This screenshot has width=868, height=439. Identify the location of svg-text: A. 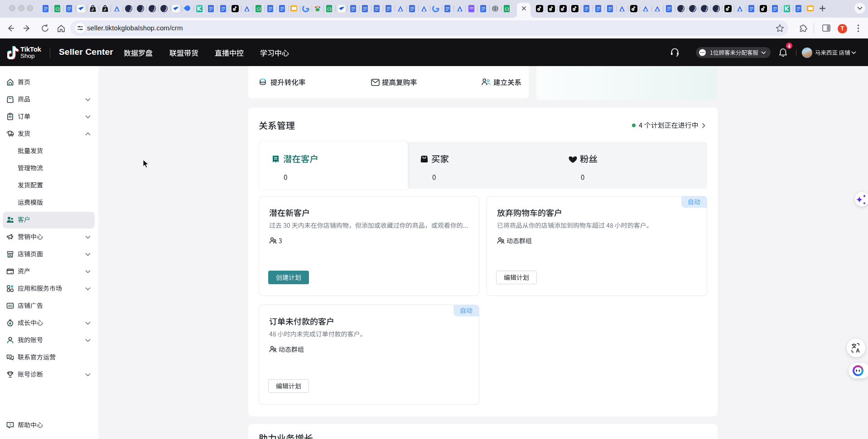
(858, 350).